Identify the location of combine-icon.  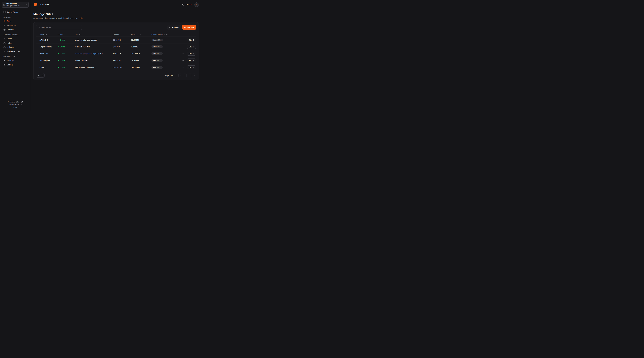
(4, 21).